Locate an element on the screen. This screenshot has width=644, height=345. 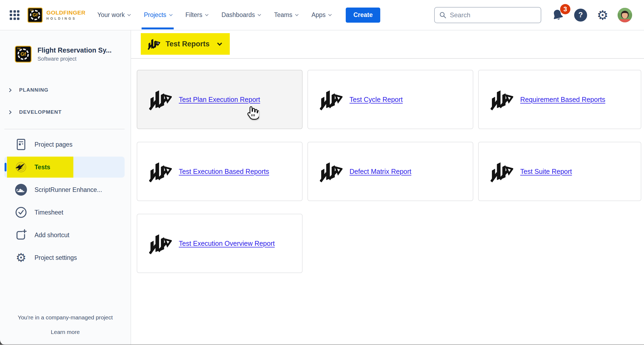
create-button: Create is located at coordinates (363, 15).